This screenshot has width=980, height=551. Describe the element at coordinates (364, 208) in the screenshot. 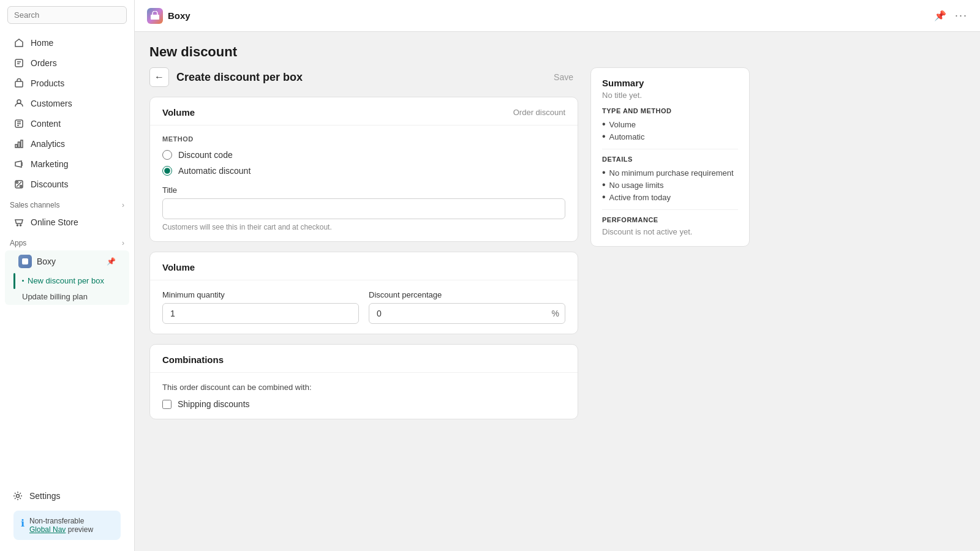

I see `title-field-group: Title Customers will see this in their c…` at that location.